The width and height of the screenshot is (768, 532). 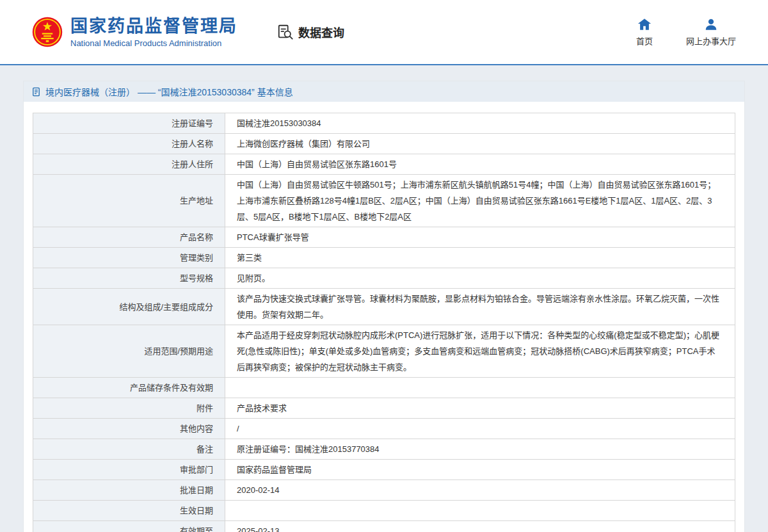 I want to click on row-value: 2025-02-13, so click(x=480, y=526).